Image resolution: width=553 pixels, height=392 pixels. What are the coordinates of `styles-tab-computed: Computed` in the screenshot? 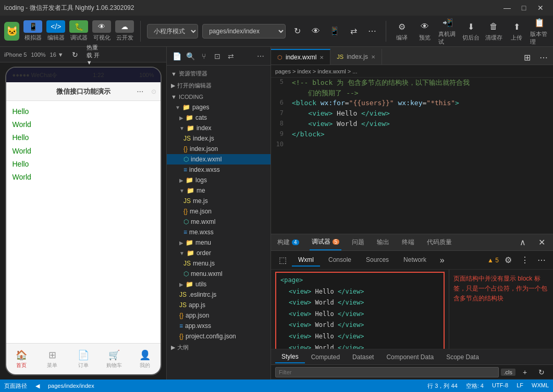 It's located at (325, 357).